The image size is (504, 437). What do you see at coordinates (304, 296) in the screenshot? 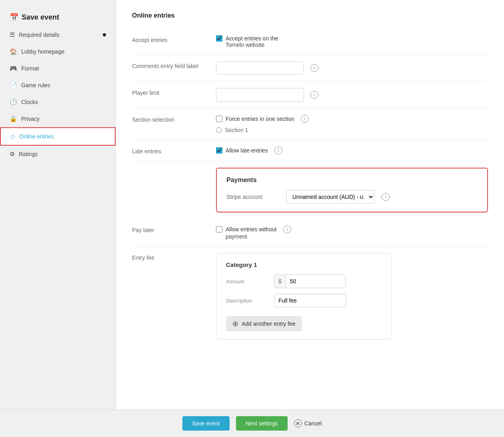
I see `entry-fee-card: Category 1 Amount $ Description ⊕` at bounding box center [304, 296].